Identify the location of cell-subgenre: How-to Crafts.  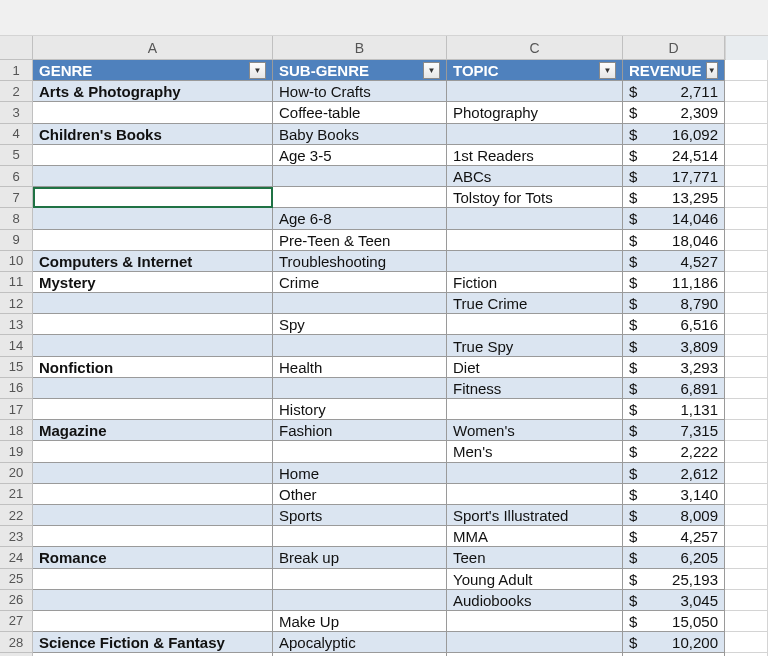
(360, 92).